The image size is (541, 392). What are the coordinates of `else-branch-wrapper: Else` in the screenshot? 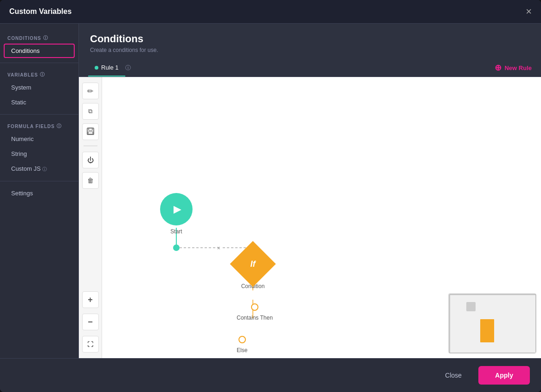 It's located at (242, 343).